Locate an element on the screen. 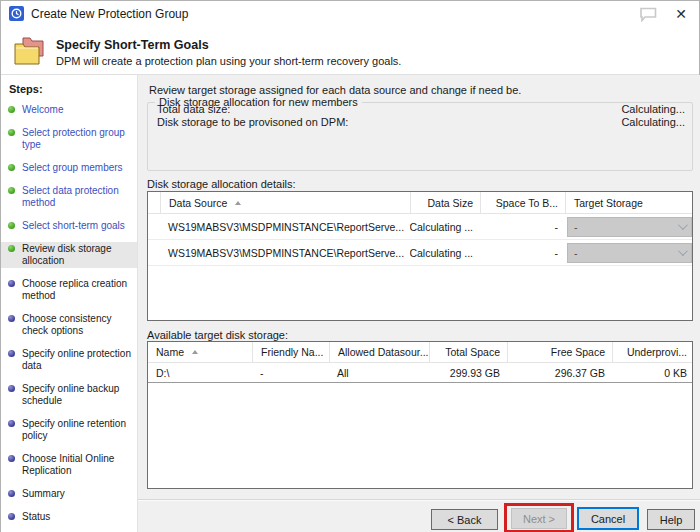 The width and height of the screenshot is (700, 532). column-header: Allowed Datasour... is located at coordinates (379, 352).